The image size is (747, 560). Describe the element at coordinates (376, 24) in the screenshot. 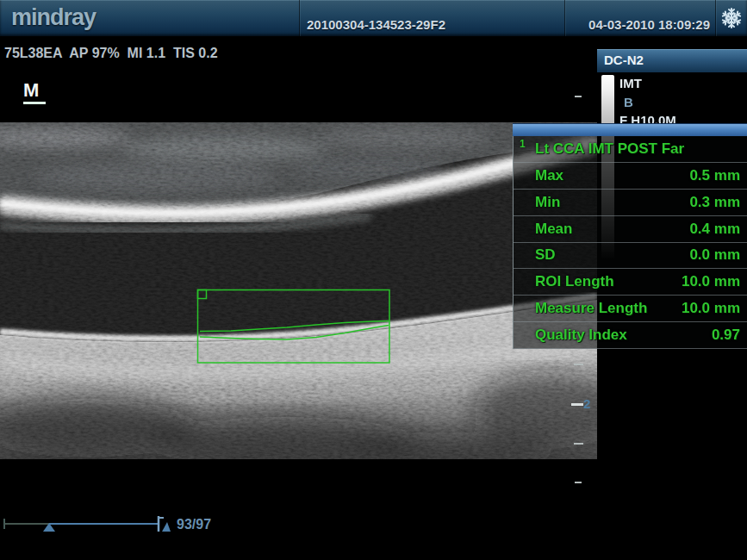

I see `exam-id: 20100304-134523-29F2` at that location.